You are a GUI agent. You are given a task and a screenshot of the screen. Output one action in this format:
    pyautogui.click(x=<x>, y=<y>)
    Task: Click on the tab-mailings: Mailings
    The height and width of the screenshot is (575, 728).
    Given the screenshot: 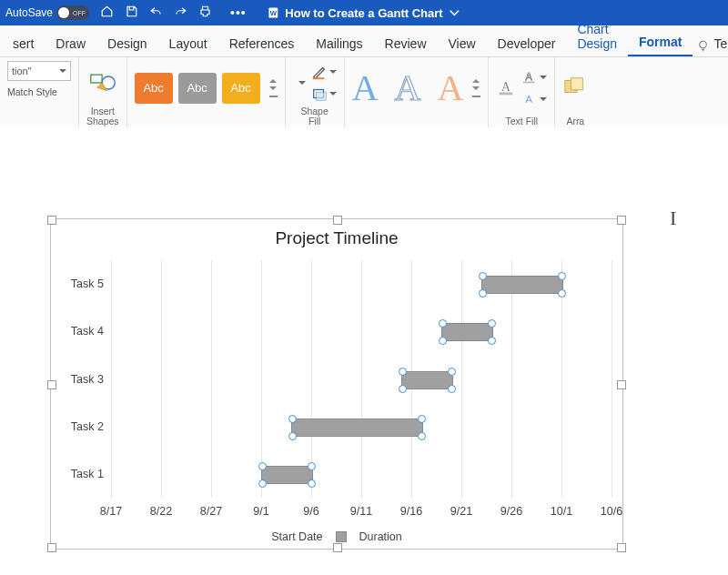 What is the action you would take?
    pyautogui.click(x=339, y=44)
    